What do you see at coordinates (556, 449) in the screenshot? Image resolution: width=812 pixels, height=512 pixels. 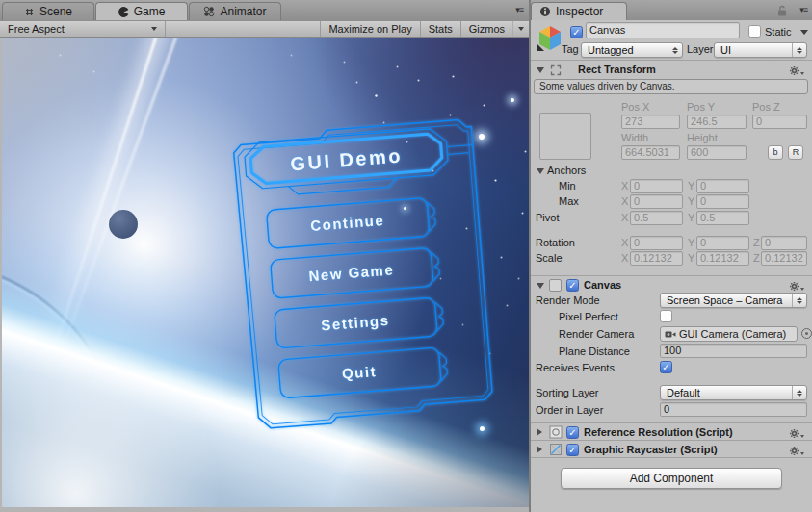 I see `graphic-raycaster-icon` at bounding box center [556, 449].